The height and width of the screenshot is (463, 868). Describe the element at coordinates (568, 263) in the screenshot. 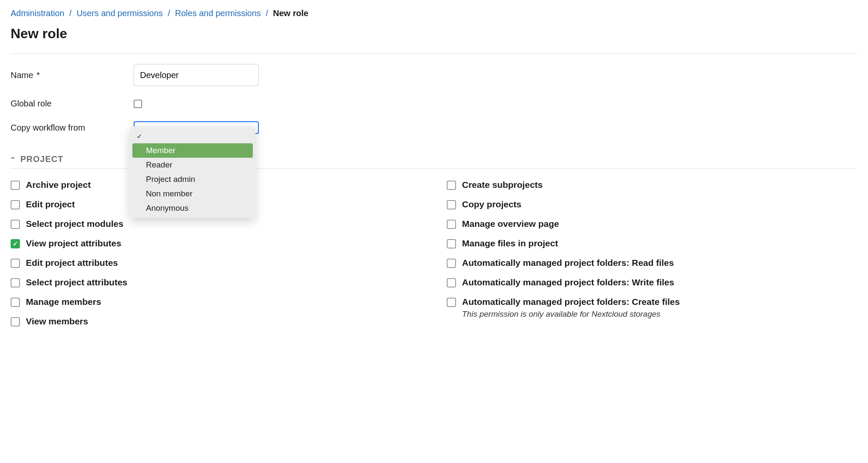

I see `permission-label: Automatically managed project folders: R…` at that location.